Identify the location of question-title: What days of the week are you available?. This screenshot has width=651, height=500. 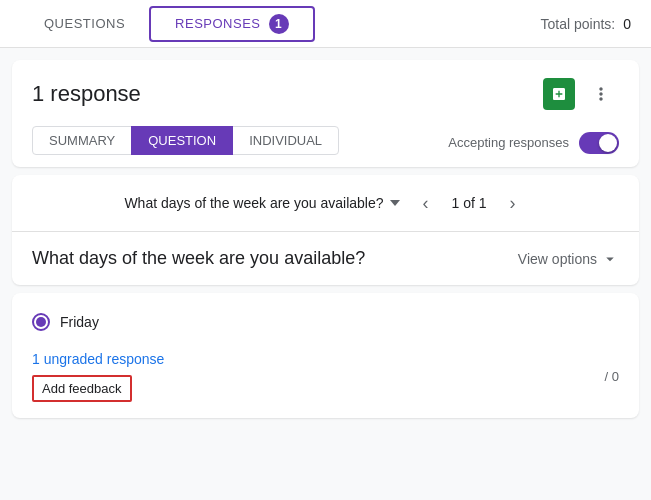
(198, 258).